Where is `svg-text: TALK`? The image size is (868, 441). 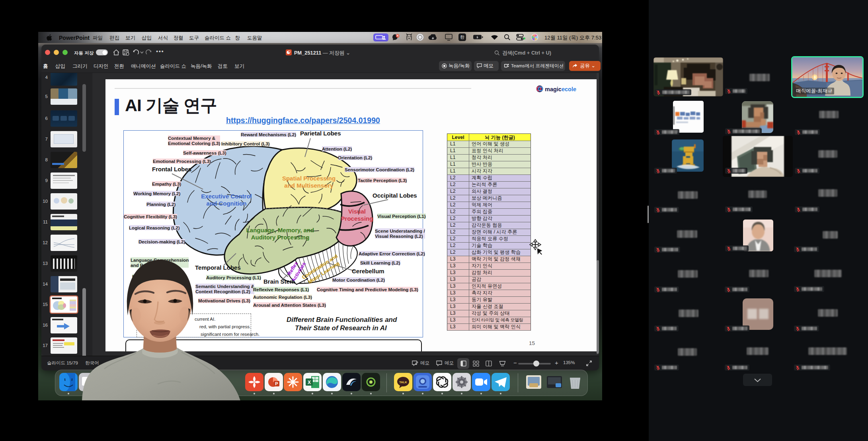 svg-text: TALK is located at coordinates (403, 382).